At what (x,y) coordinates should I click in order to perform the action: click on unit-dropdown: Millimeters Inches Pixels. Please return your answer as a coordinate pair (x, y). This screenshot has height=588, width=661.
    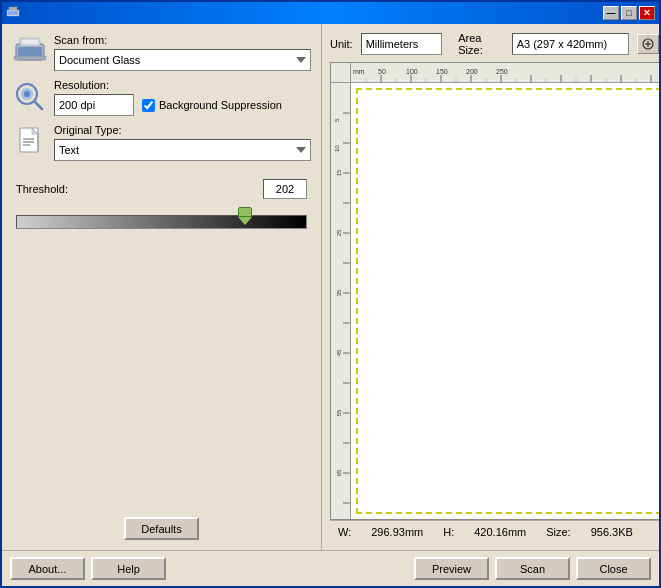
    Looking at the image, I should click on (402, 44).